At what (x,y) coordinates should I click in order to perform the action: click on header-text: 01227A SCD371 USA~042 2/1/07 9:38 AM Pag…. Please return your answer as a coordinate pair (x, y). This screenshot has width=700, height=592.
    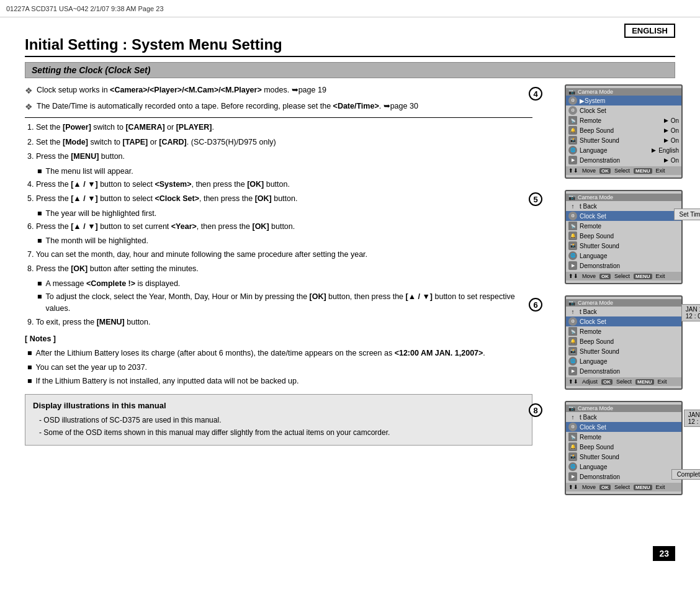
    Looking at the image, I should click on (85, 9).